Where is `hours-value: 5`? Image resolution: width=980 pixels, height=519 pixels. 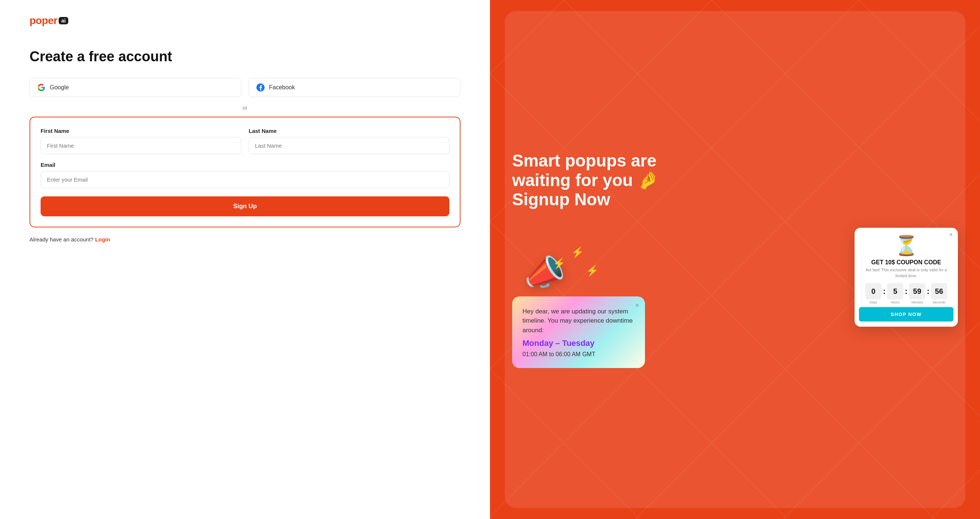
hours-value: 5 is located at coordinates (895, 291).